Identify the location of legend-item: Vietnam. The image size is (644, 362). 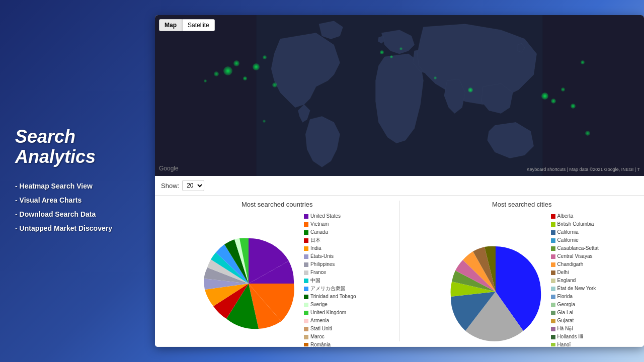
(330, 224).